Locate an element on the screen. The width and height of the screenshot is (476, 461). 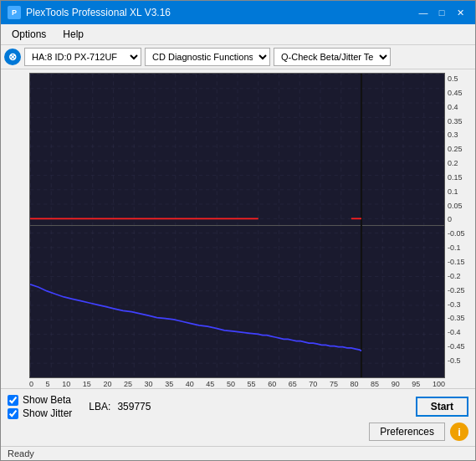
function-select: CD Diagnostic Functions is located at coordinates (207, 57).